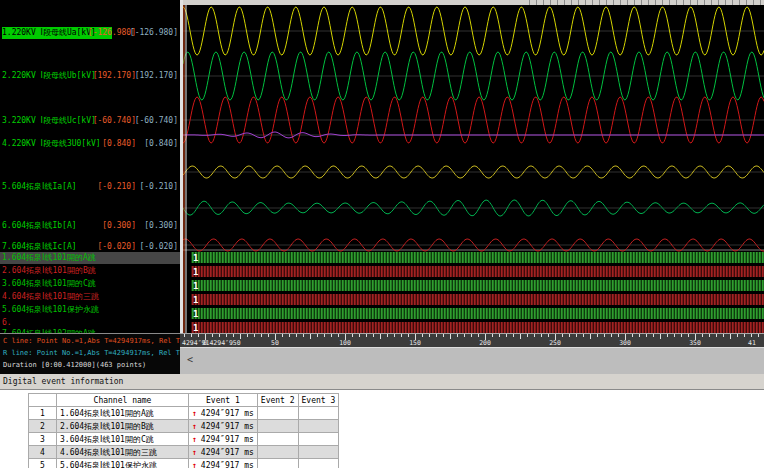 Image resolution: width=764 pixels, height=468 pixels. Describe the element at coordinates (184, 426) in the screenshot. I see `table-row: 22.604拓泉Ⅰ线101開的B跳↑4294″917 ms` at that location.